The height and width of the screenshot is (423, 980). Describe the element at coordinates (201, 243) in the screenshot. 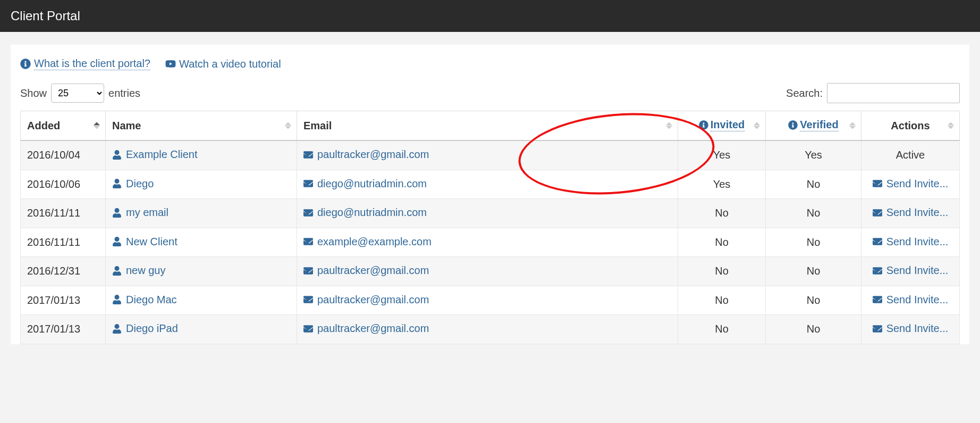

I see `cell-name: New Client` at that location.